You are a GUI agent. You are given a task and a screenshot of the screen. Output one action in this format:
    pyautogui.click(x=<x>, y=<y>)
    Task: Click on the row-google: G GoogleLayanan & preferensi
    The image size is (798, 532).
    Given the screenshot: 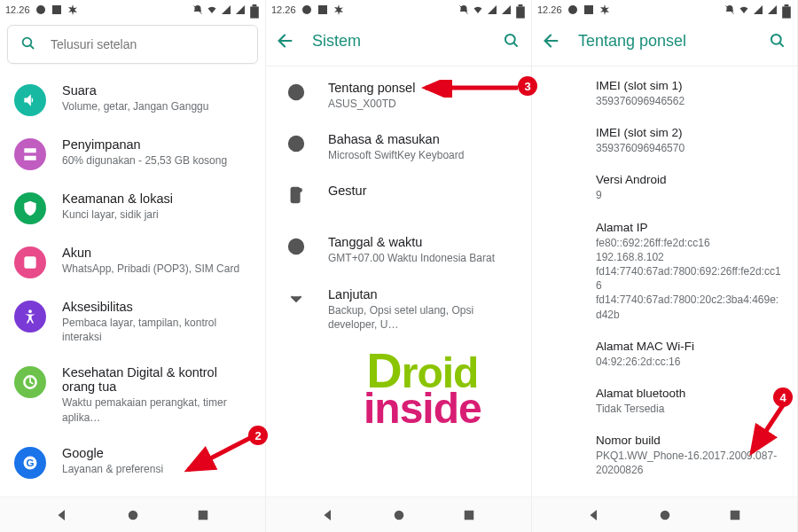 What is the action you would take?
    pyautogui.click(x=133, y=463)
    